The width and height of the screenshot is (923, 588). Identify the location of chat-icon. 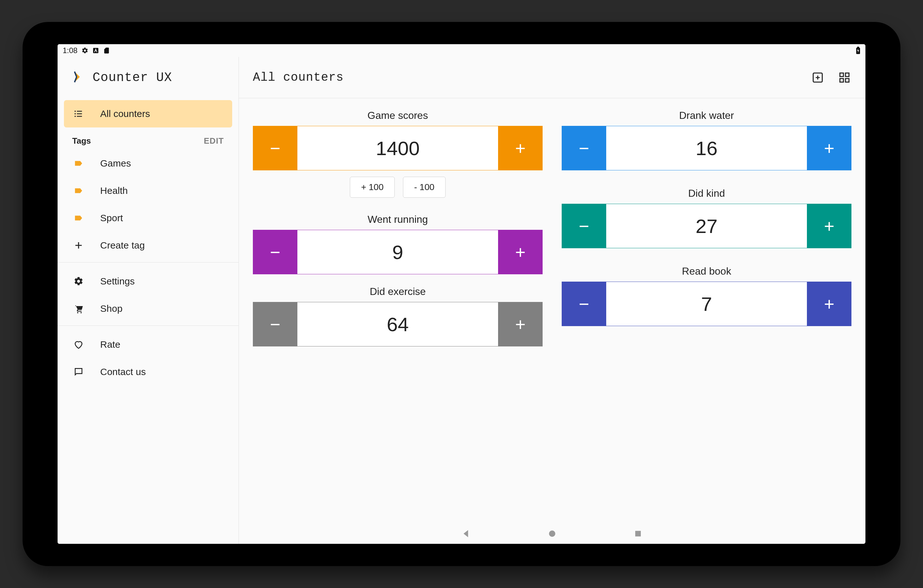
(79, 372).